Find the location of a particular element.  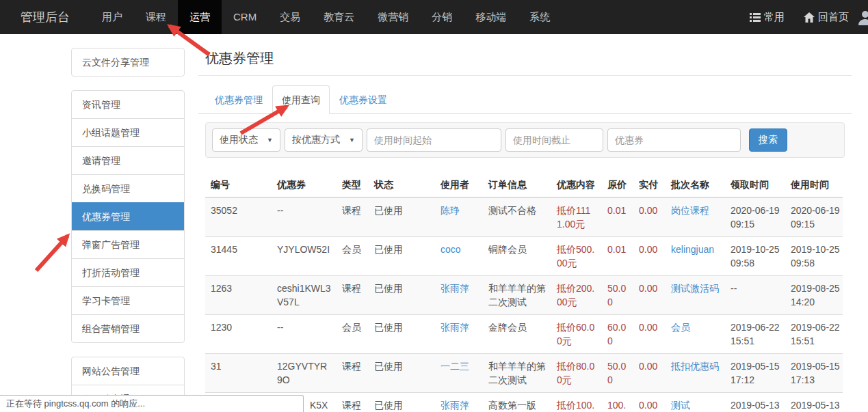

sidebar-item: 云文件分享管理 is located at coordinates (128, 62).